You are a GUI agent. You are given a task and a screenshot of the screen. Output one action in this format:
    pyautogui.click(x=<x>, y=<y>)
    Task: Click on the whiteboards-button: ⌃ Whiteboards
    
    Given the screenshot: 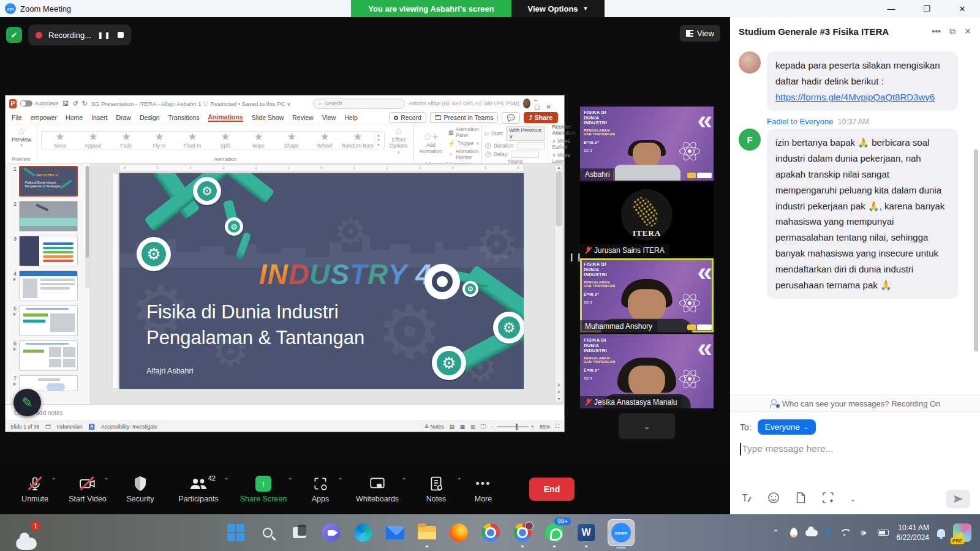 What is the action you would take?
    pyautogui.click(x=377, y=489)
    